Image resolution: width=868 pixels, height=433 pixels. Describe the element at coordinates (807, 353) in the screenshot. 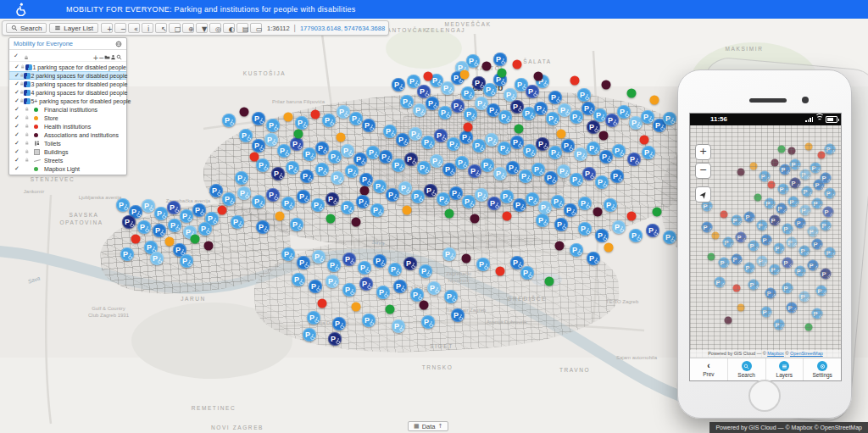

I see `openstreetmap-link: OpenStreetMap` at that location.